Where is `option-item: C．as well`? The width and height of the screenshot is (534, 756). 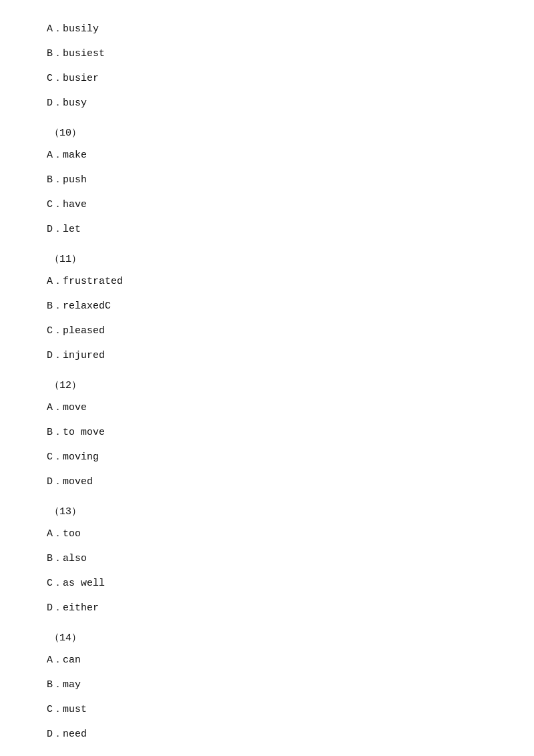 option-item: C．as well is located at coordinates (267, 584).